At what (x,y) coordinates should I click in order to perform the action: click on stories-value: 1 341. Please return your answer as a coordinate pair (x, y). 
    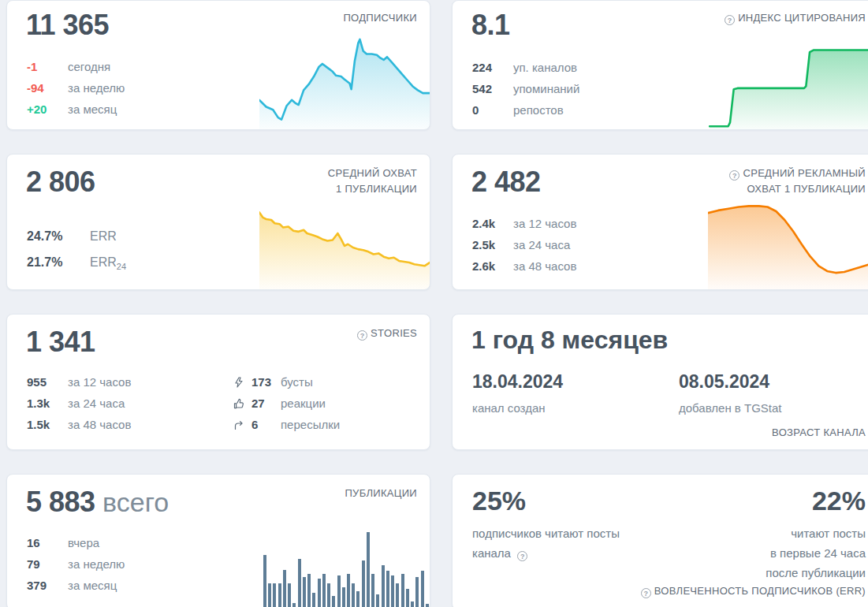
    Looking at the image, I should click on (61, 342).